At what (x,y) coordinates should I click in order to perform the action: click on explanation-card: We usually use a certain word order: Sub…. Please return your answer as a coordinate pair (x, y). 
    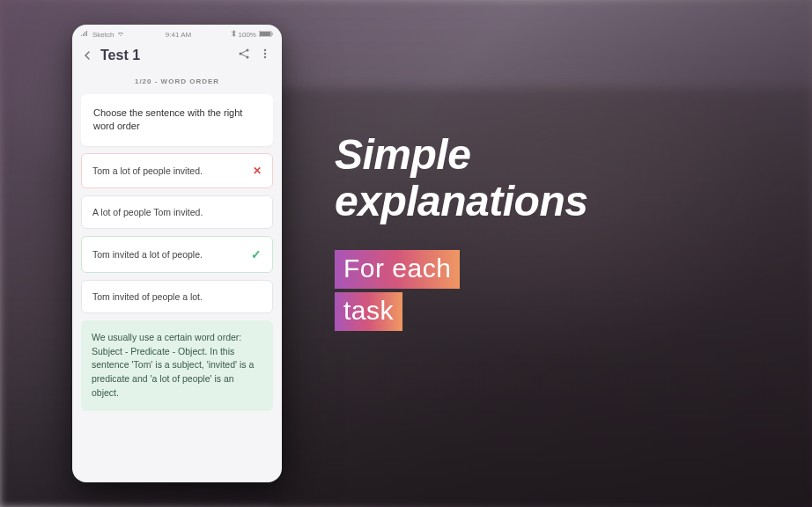
    Looking at the image, I should click on (177, 366).